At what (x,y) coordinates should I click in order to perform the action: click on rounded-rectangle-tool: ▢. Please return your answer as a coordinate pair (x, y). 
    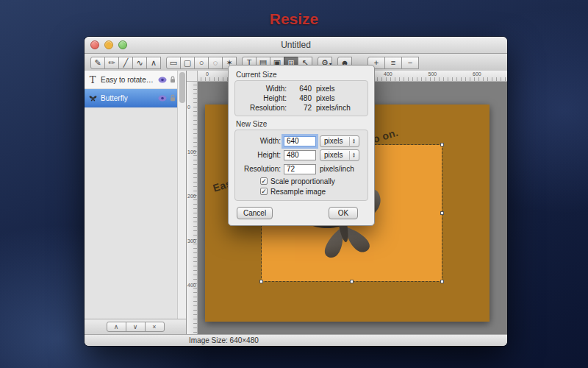
    Looking at the image, I should click on (187, 63).